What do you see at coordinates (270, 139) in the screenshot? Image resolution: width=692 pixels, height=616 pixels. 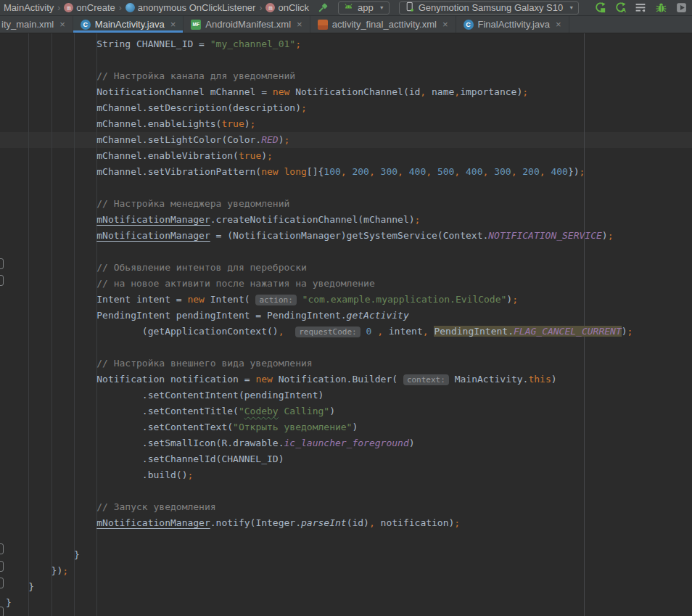 I see `code-token: RED` at bounding box center [270, 139].